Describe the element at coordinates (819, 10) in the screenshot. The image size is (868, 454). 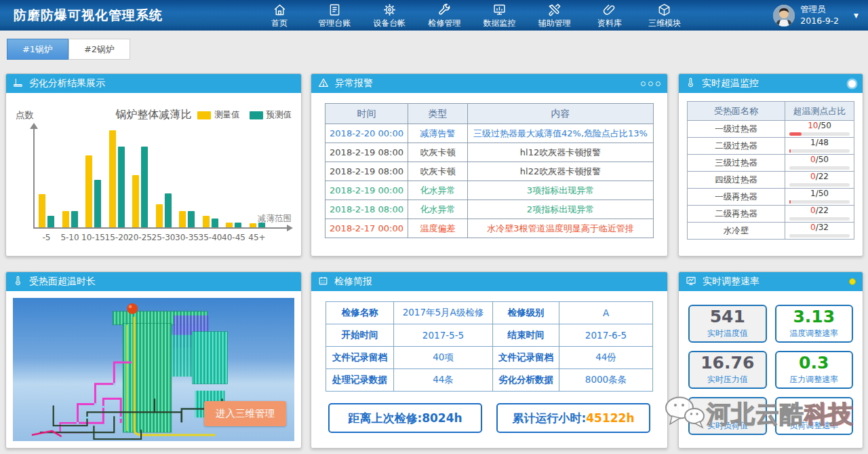
I see `user-name: 管理员` at that location.